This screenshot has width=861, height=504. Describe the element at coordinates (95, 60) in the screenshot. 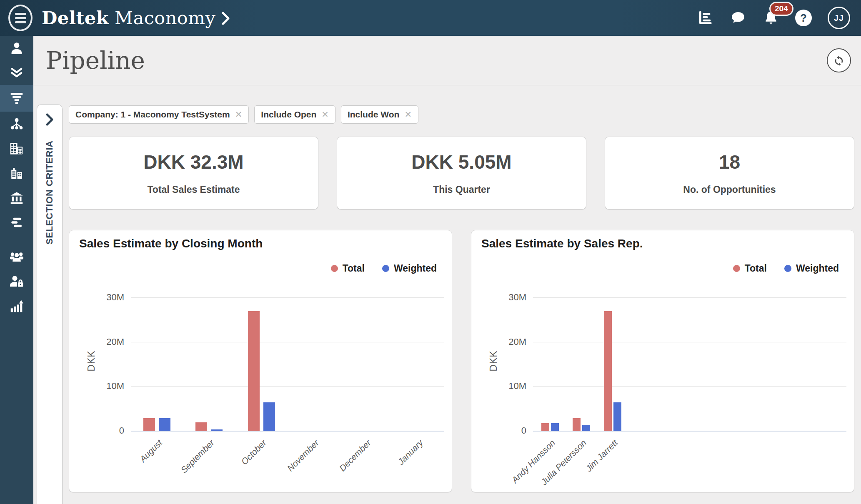

I see `page-title: Pipeline` at that location.